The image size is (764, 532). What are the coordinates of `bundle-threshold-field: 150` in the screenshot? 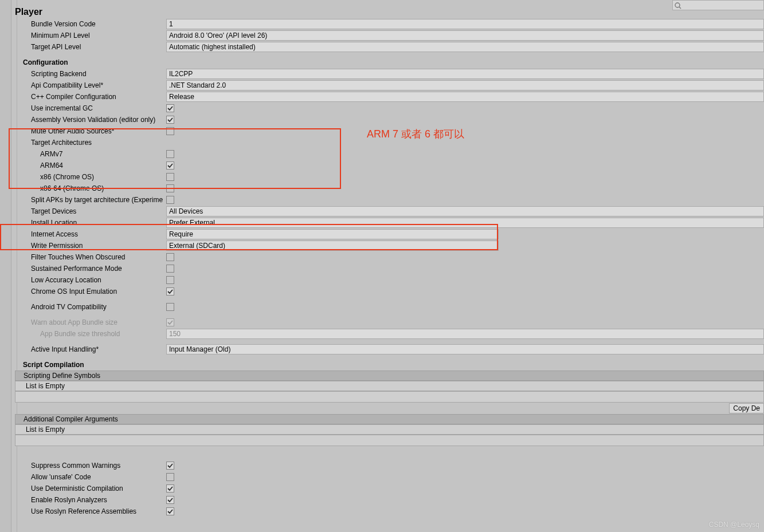 It's located at (465, 334).